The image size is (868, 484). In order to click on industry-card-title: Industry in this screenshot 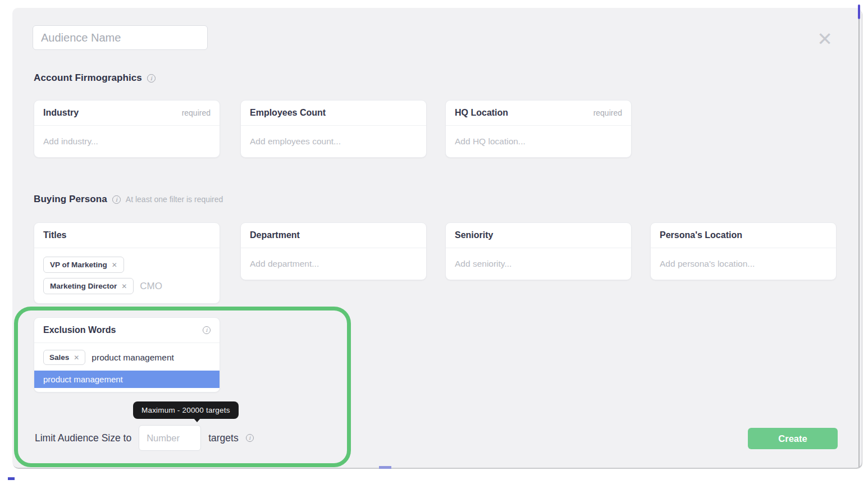, I will do `click(61, 113)`.